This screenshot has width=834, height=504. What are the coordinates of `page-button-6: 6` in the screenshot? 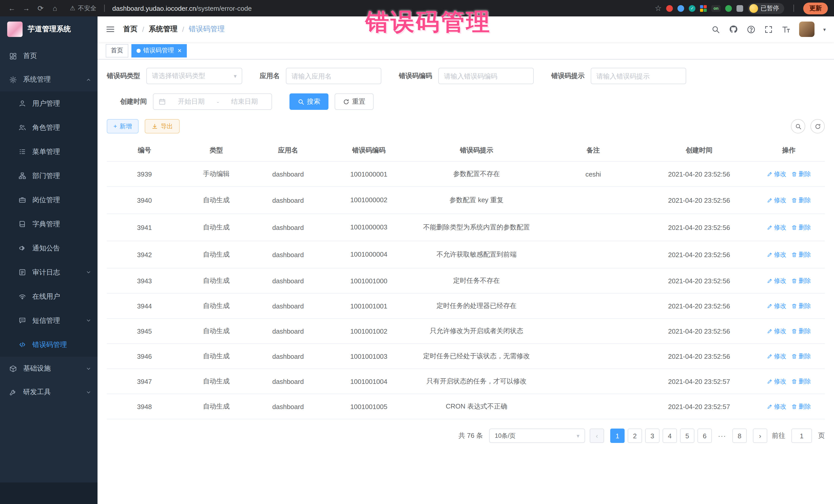 It's located at (705, 436).